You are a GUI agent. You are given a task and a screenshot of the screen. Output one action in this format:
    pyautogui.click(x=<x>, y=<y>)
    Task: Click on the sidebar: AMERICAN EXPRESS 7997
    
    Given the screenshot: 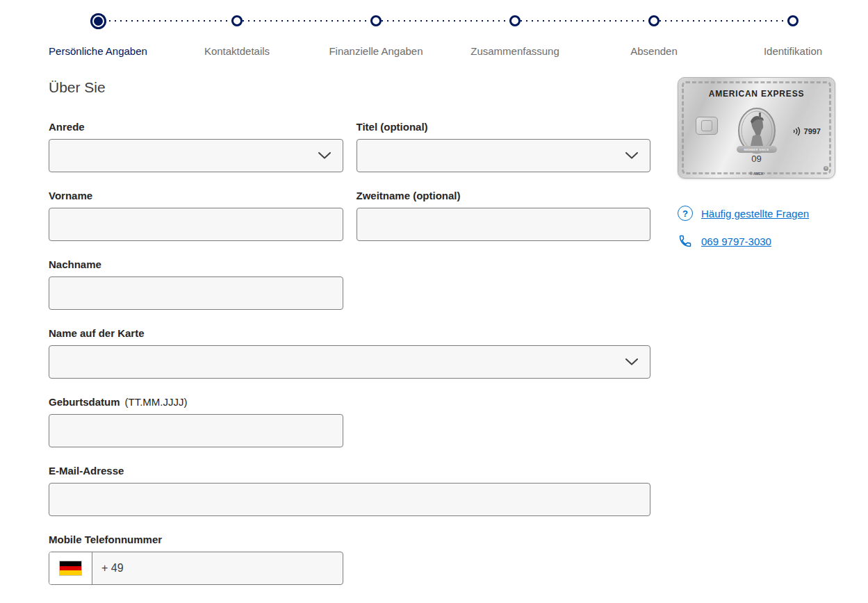 What is the action you would take?
    pyautogui.click(x=759, y=170)
    